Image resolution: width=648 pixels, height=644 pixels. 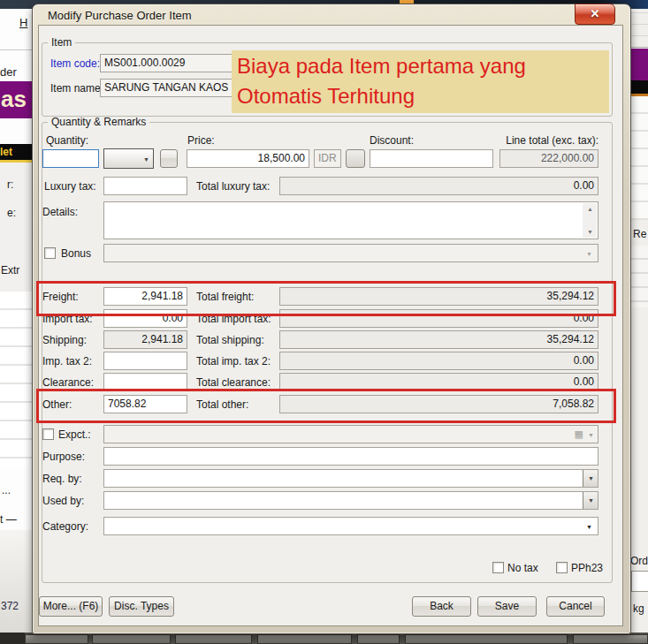 What do you see at coordinates (10, 606) in the screenshot?
I see `bg-fragment-372: 372` at bounding box center [10, 606].